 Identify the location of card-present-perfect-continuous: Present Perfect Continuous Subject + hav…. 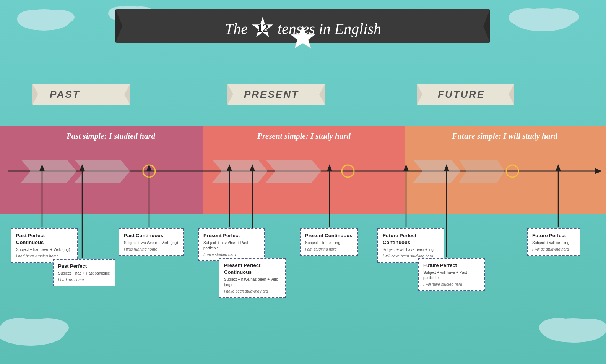
(252, 278).